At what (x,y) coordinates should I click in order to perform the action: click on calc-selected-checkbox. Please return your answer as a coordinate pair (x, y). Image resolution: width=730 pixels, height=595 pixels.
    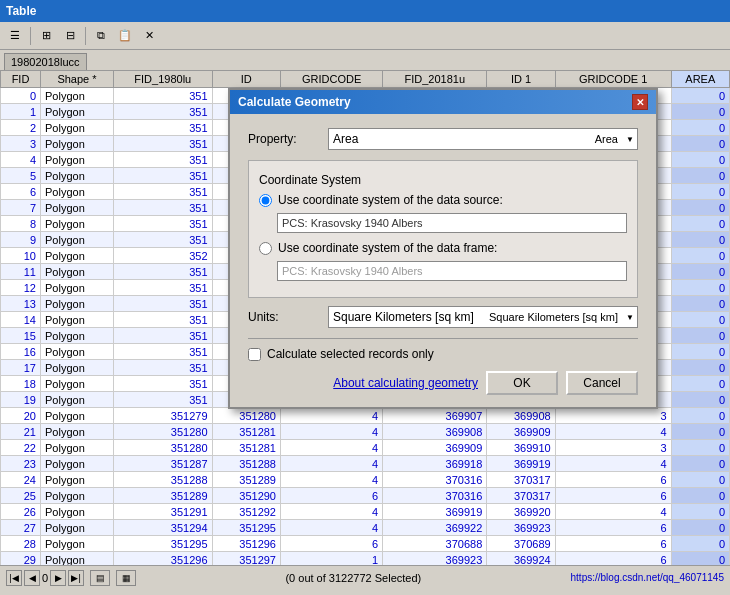
    Looking at the image, I should click on (254, 354).